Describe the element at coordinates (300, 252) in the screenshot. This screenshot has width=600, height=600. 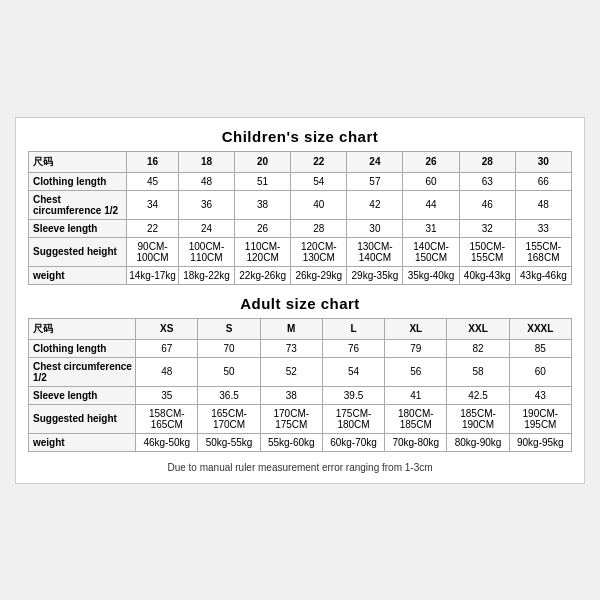
I see `table-row: Suggested height90CM-100CM100CM-110CM110…` at that location.